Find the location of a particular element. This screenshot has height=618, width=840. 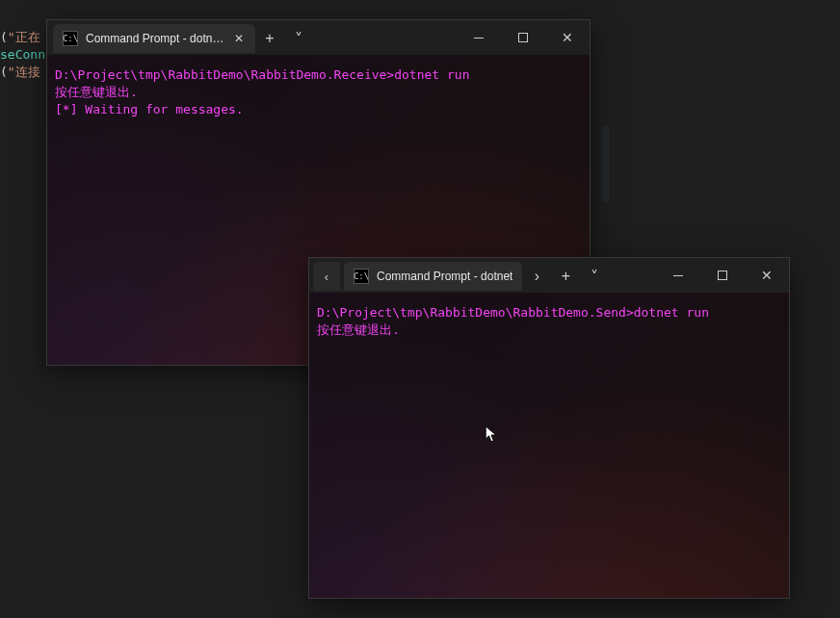

tab-forward-button: › is located at coordinates (537, 276).